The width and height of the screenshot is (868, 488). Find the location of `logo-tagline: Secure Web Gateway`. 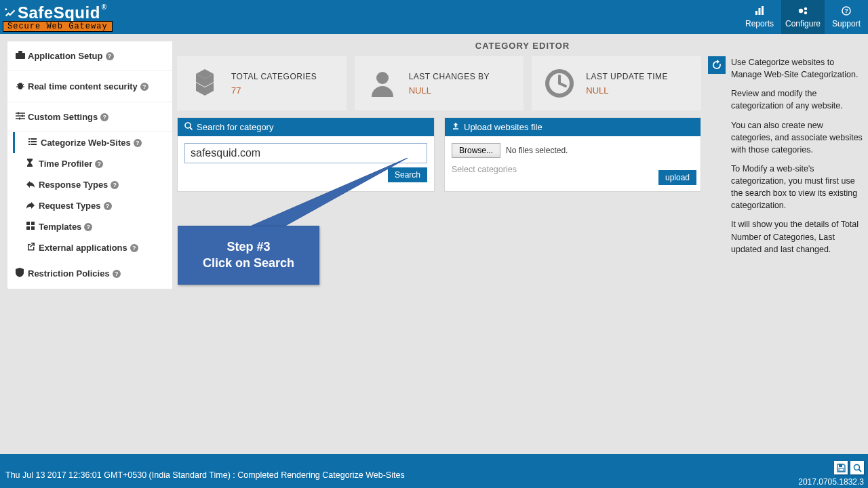

logo-tagline: Secure Web Gateway is located at coordinates (58, 26).